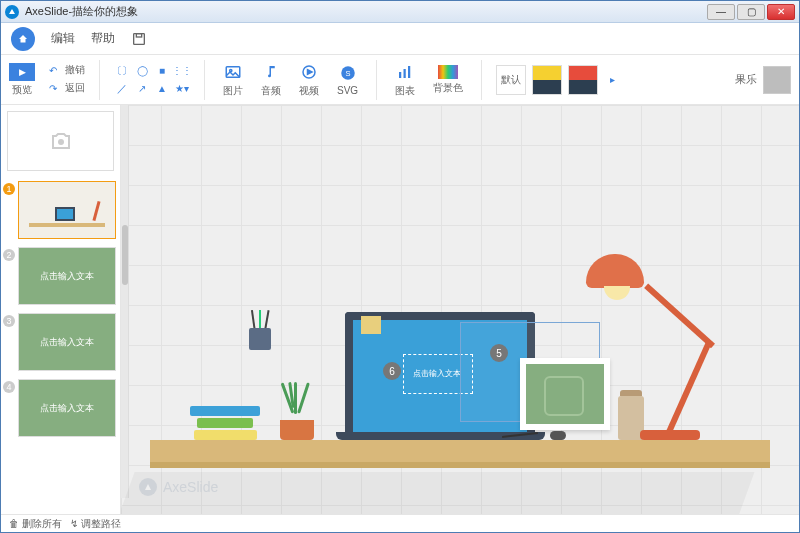 The width and height of the screenshot is (800, 533). What do you see at coordinates (437, 374) in the screenshot?
I see `screen-text: 点击输入文本` at bounding box center [437, 374].